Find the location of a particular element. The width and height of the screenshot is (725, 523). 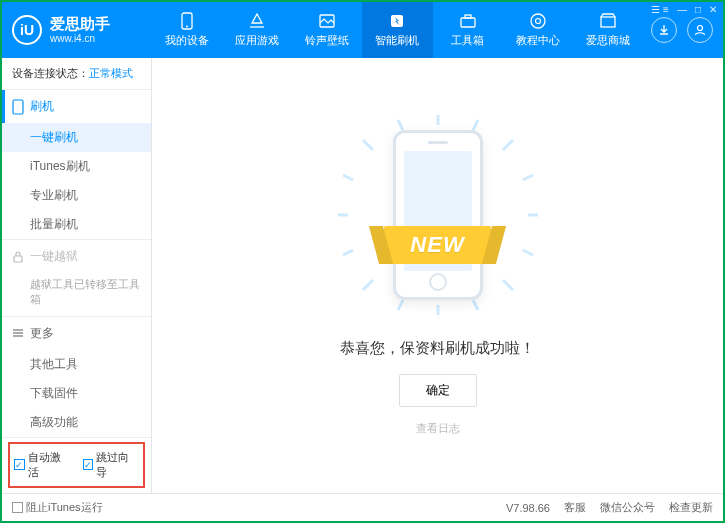

menu-icon is located at coordinates (18, 333).